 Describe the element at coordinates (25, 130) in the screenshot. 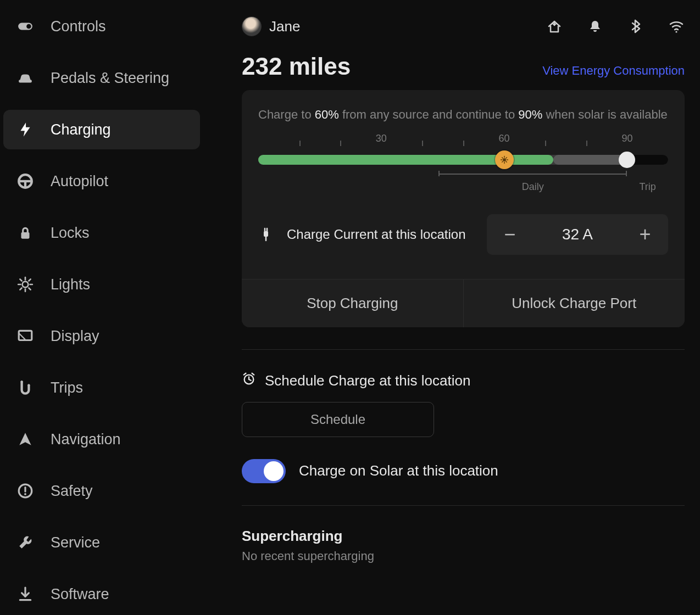

I see `bolt-icon` at that location.